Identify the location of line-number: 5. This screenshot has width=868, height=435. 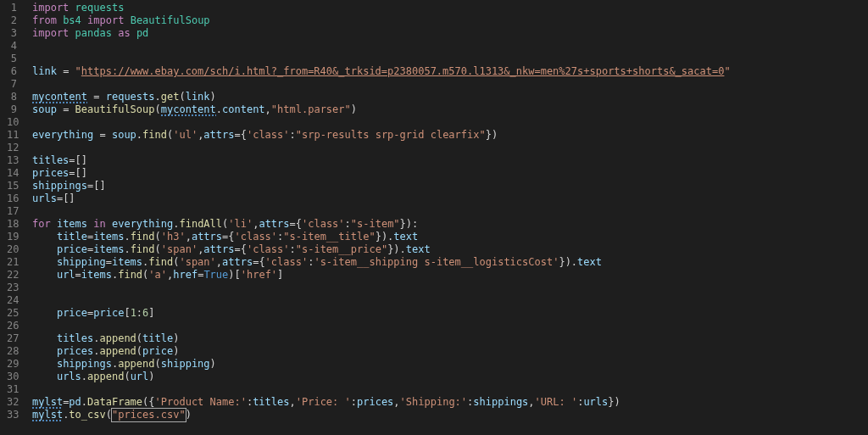
(12, 59).